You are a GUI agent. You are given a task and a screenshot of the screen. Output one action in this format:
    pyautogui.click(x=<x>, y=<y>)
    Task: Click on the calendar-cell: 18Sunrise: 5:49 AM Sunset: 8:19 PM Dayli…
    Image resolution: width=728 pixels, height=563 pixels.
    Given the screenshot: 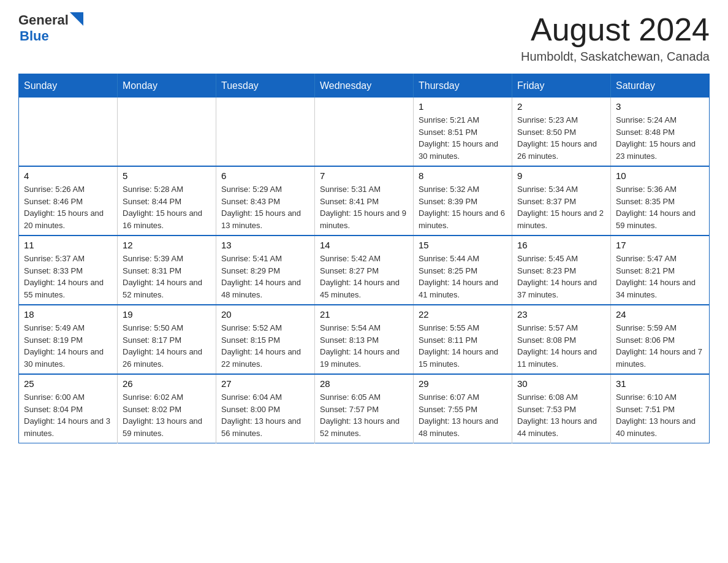 What is the action you would take?
    pyautogui.click(x=69, y=340)
    